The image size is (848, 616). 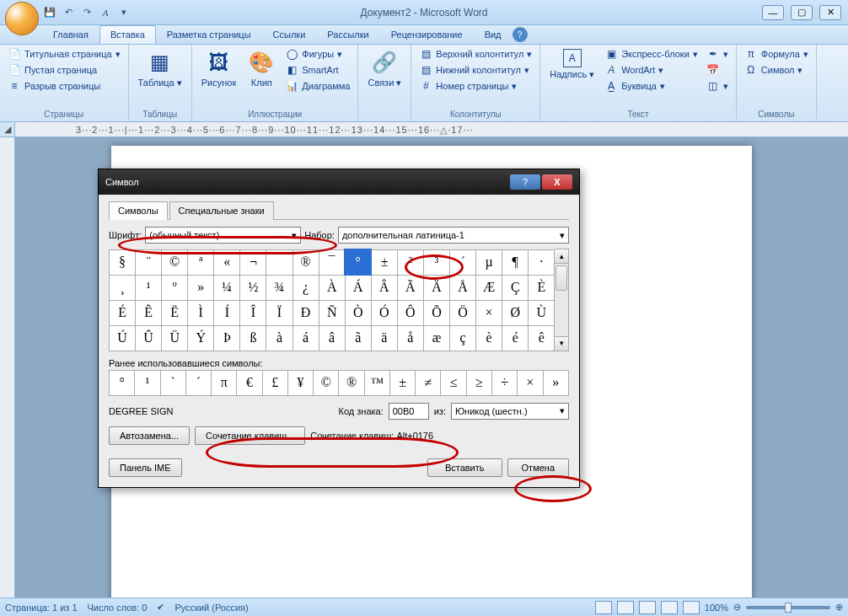 What do you see at coordinates (651, 86) in the screenshot?
I see `dropcap-button: A̲Буквица ▾` at bounding box center [651, 86].